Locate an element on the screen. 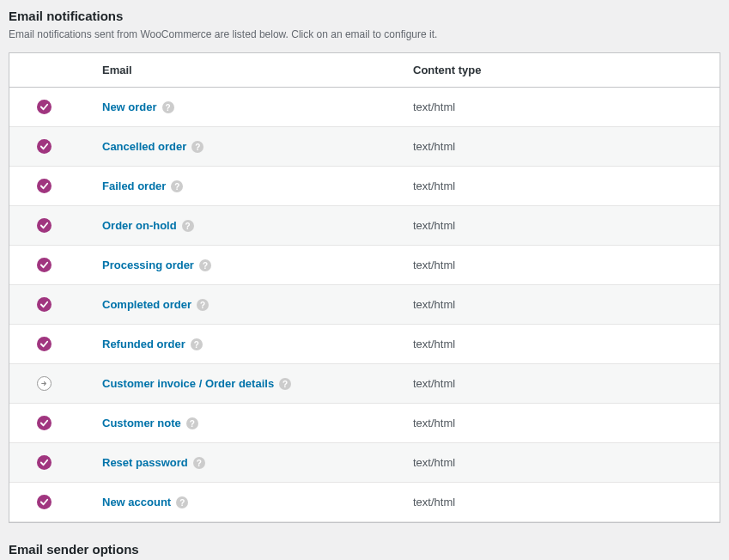  email-cell: Customer invoice / Order details? is located at coordinates (241, 384).